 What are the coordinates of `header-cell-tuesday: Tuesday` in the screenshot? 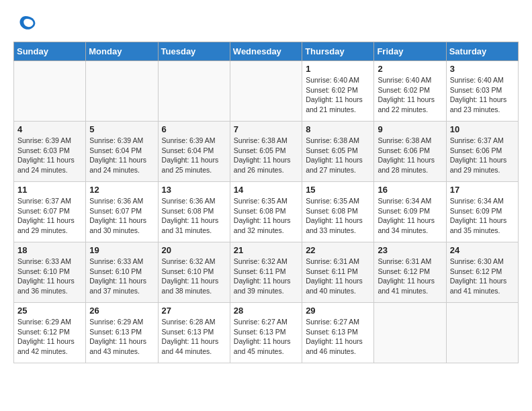 It's located at (193, 52).